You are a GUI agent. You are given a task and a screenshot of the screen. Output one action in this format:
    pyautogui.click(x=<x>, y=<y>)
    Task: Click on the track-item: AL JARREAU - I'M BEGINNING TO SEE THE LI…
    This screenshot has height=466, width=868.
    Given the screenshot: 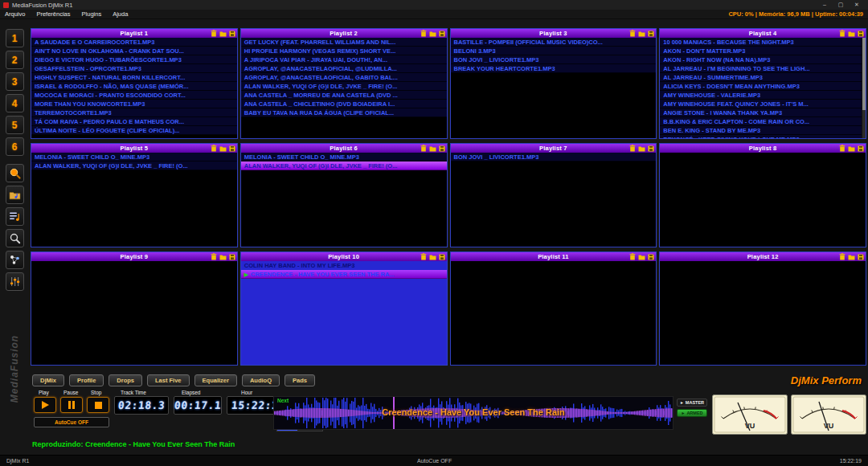 What is the action you would take?
    pyautogui.click(x=763, y=69)
    